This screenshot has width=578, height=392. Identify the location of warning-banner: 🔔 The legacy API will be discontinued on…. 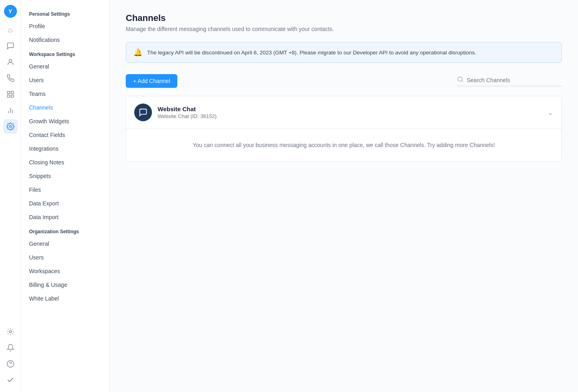
(344, 52).